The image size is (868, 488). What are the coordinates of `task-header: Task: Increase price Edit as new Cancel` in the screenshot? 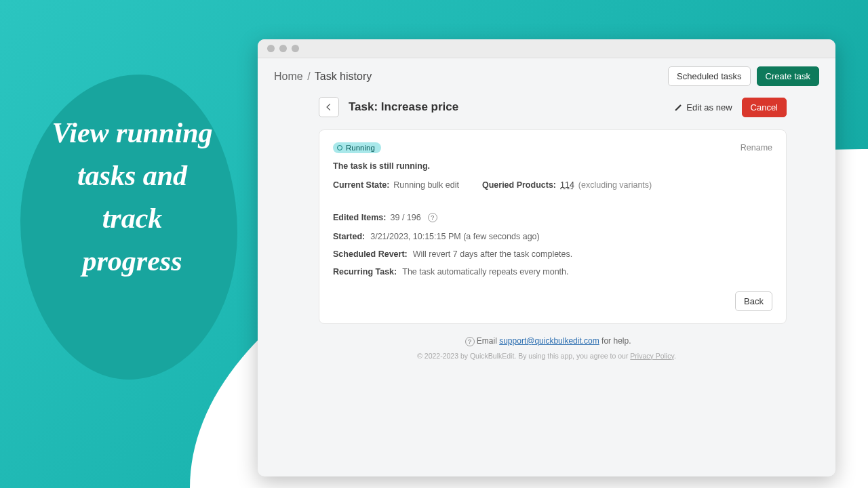 It's located at (547, 107).